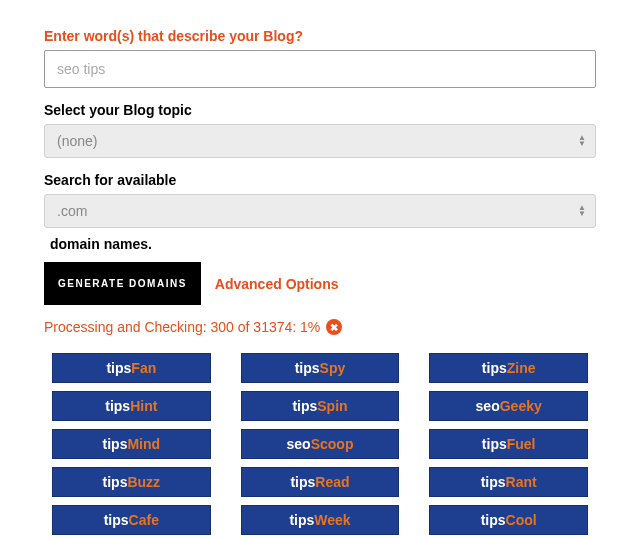  I want to click on domain-suffix: Zine, so click(522, 368).